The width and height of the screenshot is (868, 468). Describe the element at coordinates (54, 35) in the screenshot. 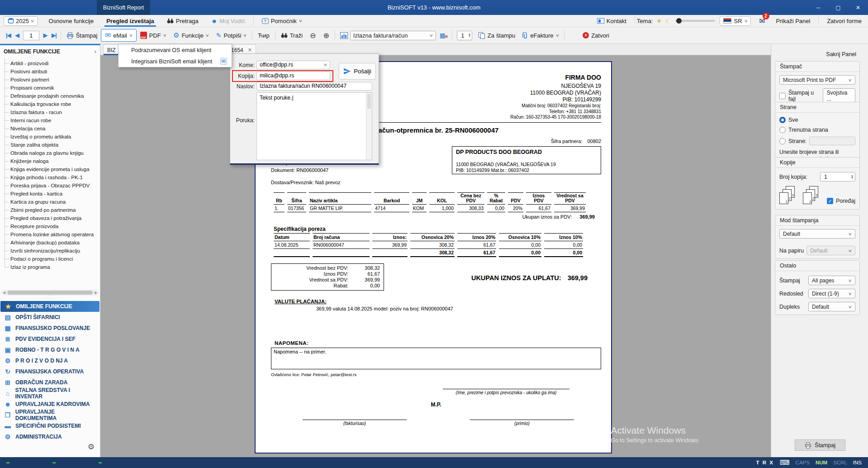

I see `last-page-button: ▶|` at that location.